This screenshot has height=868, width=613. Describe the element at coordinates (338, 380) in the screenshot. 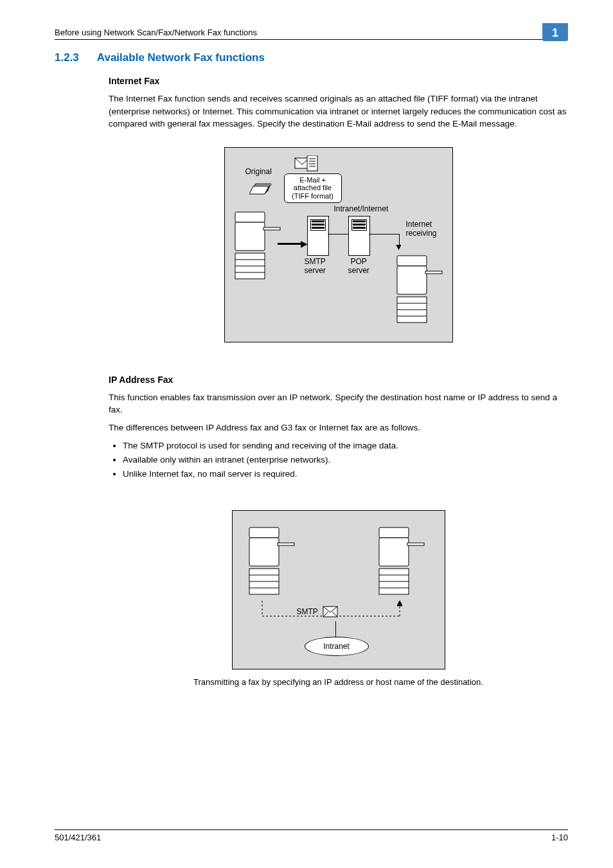

I see `subheading-ip-address-fax: IP Address Fax` at that location.